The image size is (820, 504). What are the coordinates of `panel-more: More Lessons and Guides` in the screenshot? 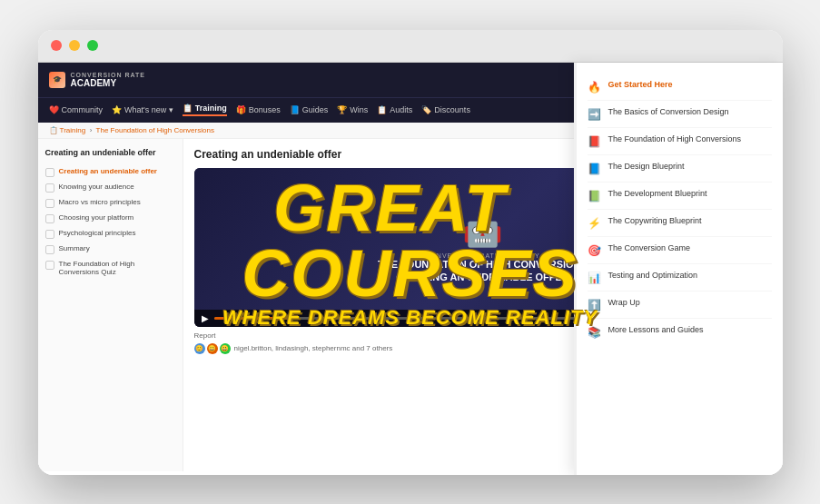 It's located at (656, 331).